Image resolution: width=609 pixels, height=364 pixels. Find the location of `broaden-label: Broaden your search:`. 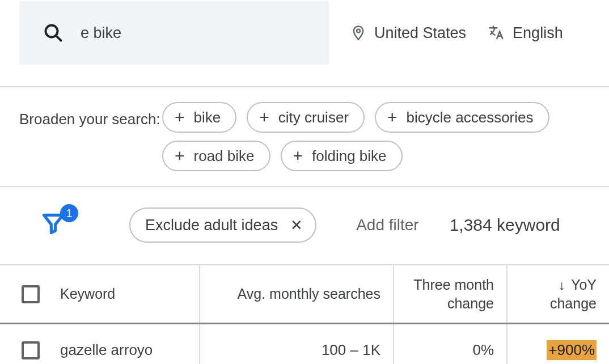

broaden-label: Broaden your search: is located at coordinates (91, 118).